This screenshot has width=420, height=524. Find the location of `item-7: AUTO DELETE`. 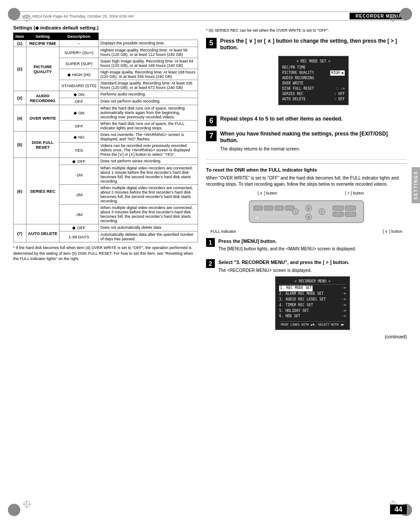

item-7: AUTO DELETE is located at coordinates (43, 233).